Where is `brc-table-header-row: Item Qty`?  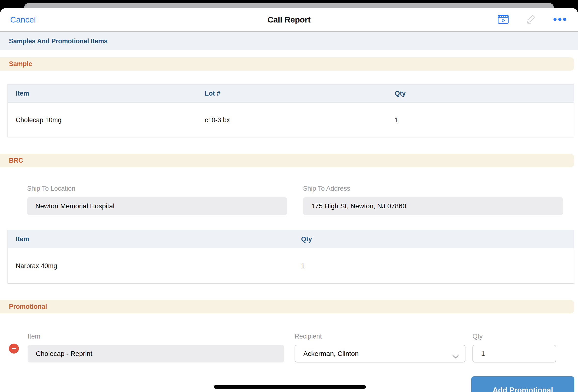 brc-table-header-row: Item Qty is located at coordinates (291, 239).